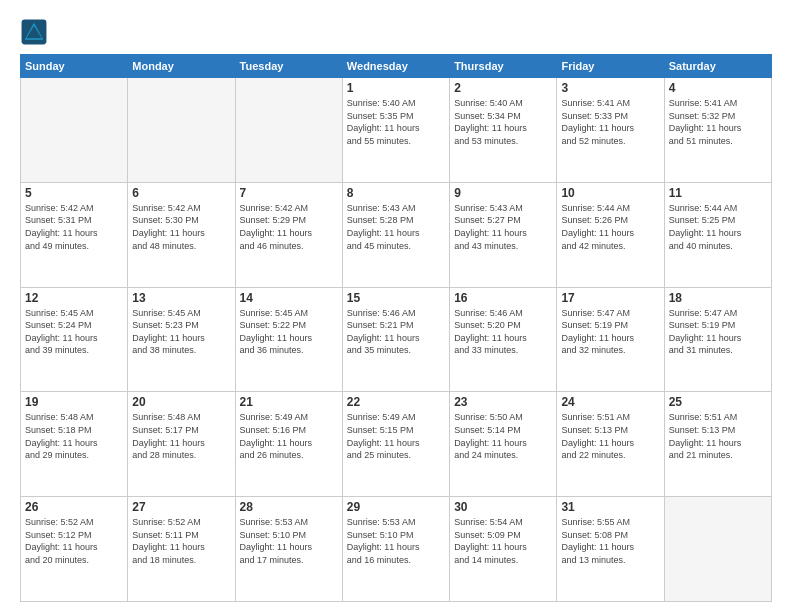  I want to click on day-cell: 22Sunrise: 5:49 AM Sunset: 5:15 PM Dayli…, so click(396, 444).